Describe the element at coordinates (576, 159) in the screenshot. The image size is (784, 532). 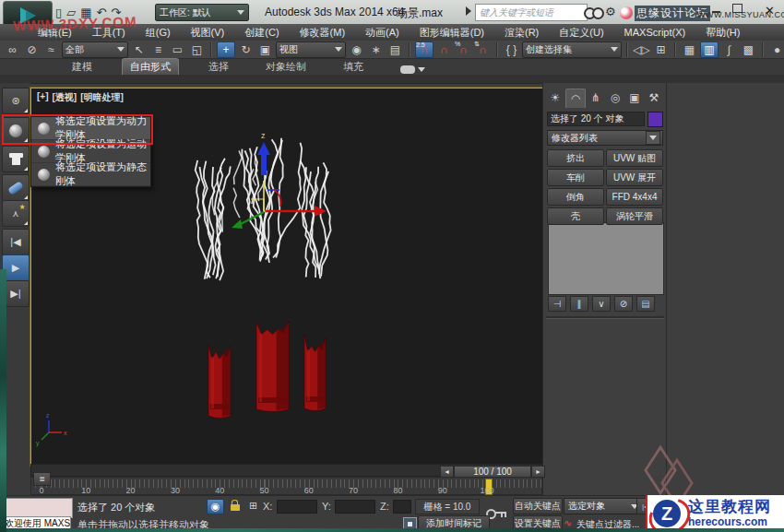
I see `modifier-button-0: 挤出` at that location.